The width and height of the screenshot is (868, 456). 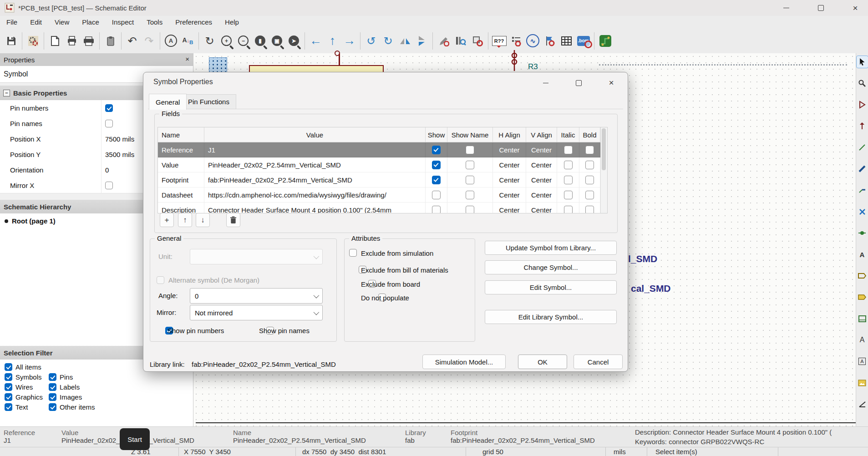 What do you see at coordinates (421, 41) in the screenshot?
I see `mirror-vertical-button` at bounding box center [421, 41].